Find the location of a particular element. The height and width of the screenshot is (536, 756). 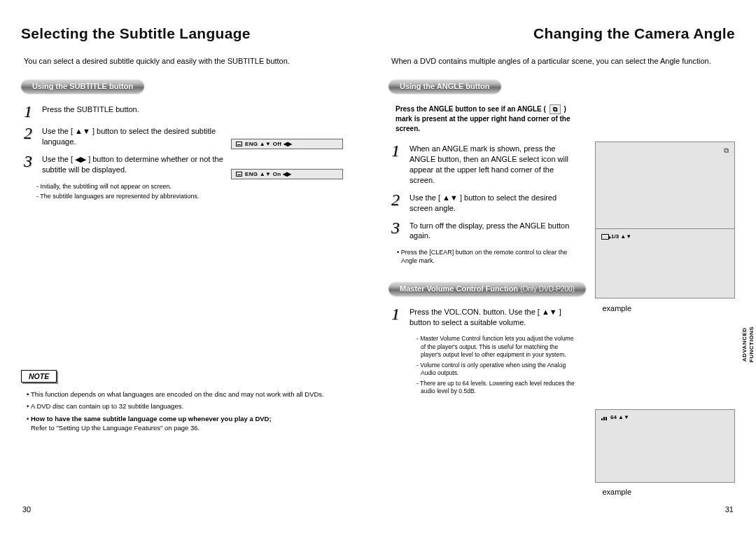

note-item: How to have the same subtitle language c… is located at coordinates (197, 423).